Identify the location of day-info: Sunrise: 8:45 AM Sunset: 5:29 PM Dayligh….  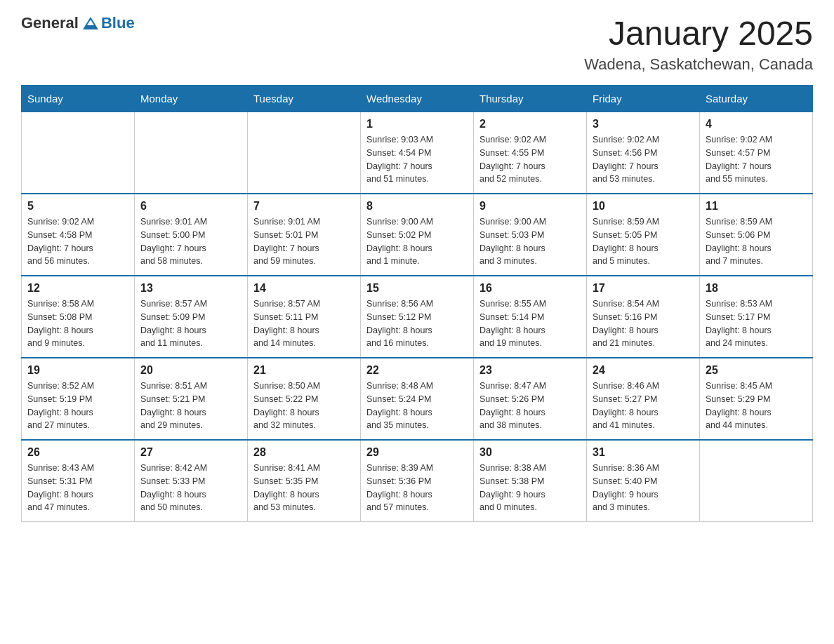
(756, 405).